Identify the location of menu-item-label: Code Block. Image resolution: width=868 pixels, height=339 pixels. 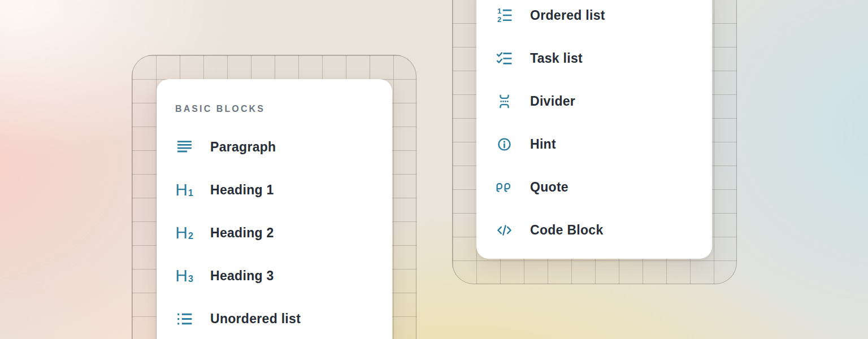
(567, 231).